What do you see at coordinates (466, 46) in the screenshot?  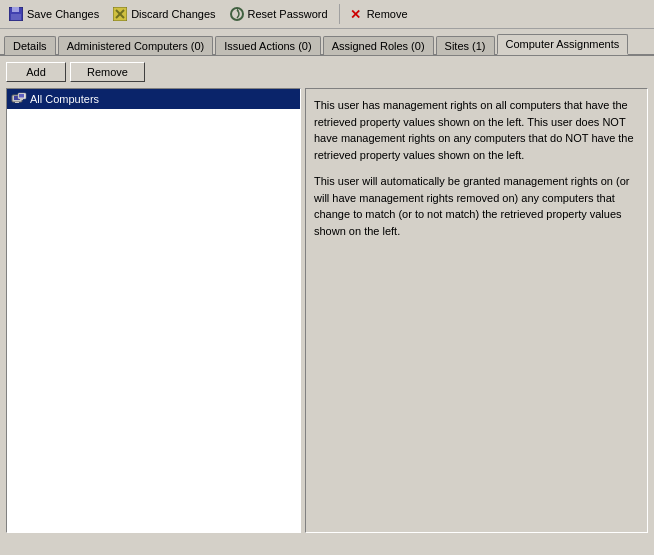 I see `tab-sites: Sites (1)` at bounding box center [466, 46].